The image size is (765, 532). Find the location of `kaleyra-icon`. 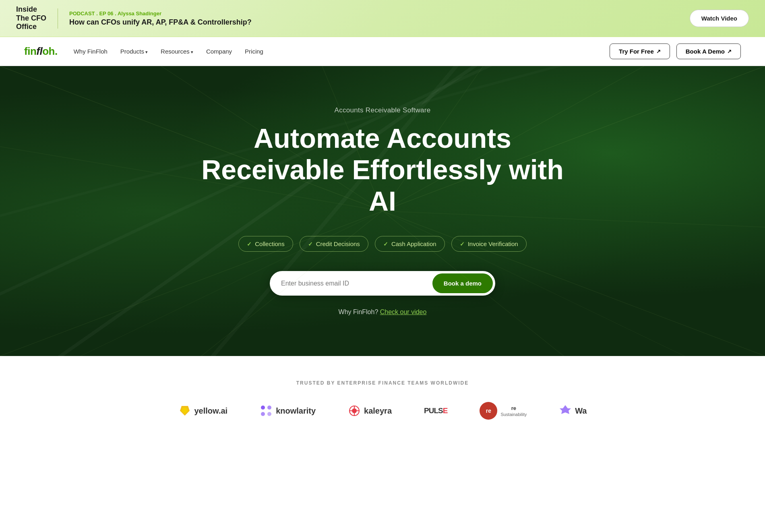

kaleyra-icon is located at coordinates (354, 411).